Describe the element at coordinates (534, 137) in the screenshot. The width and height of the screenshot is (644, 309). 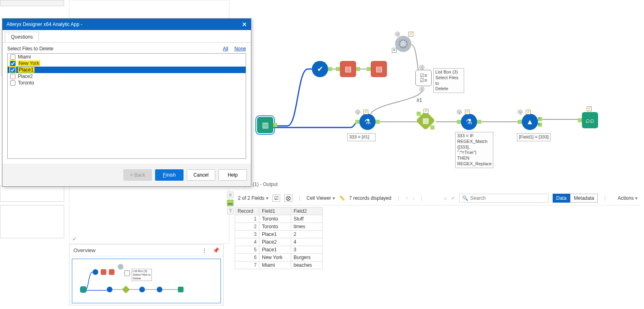
I see `filter-annotation: [Field1] = [333]` at that location.